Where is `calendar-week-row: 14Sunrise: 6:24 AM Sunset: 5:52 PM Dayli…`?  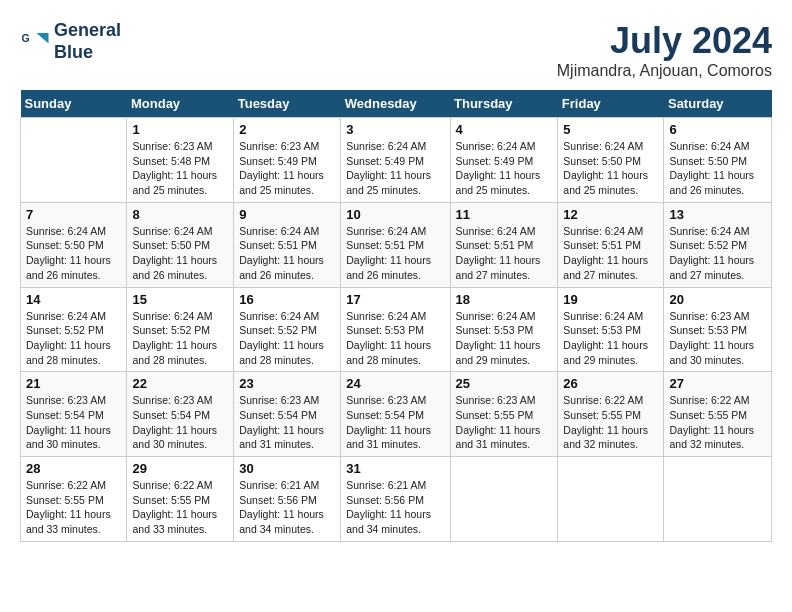
calendar-week-row: 14Sunrise: 6:24 AM Sunset: 5:52 PM Dayli… is located at coordinates (396, 330).